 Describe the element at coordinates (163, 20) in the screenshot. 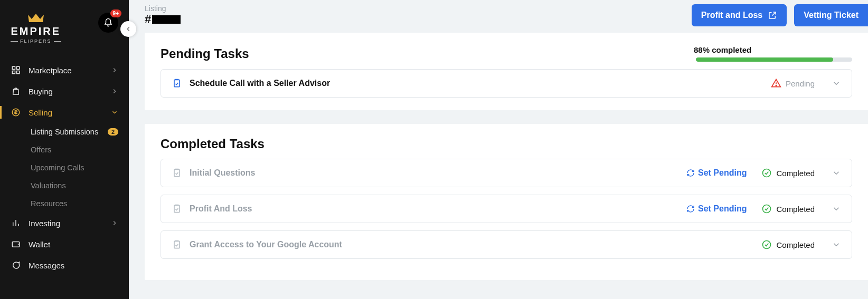

I see `listing-id: #` at that location.